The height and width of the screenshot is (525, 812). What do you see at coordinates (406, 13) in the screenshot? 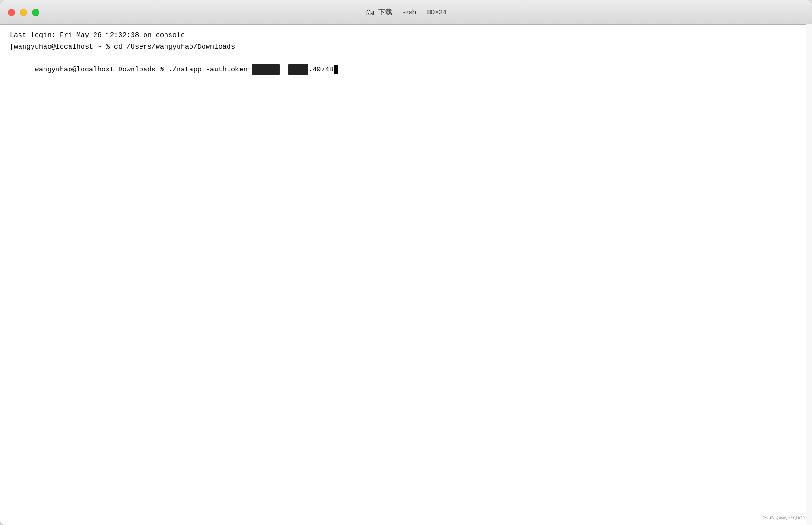
I see `title-bar: 🗂 下载 — -zsh — 80×24` at bounding box center [406, 13].